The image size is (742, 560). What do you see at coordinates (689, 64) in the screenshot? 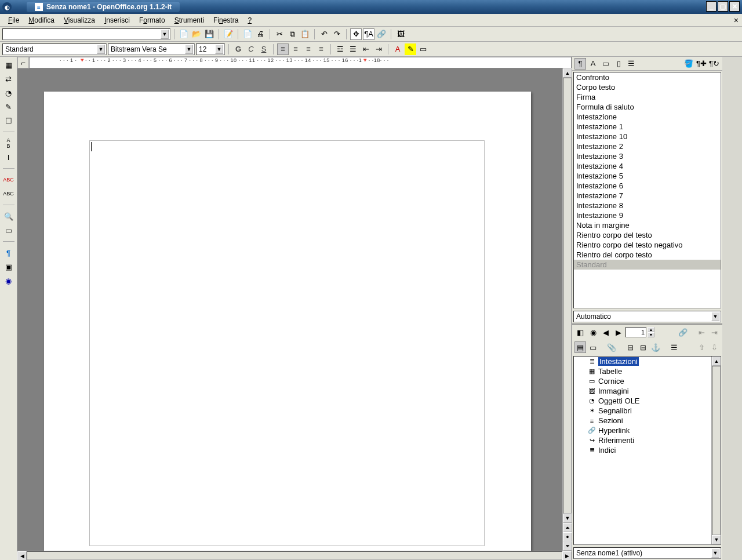
I see `fill-format-icon: 🪣` at bounding box center [689, 64].